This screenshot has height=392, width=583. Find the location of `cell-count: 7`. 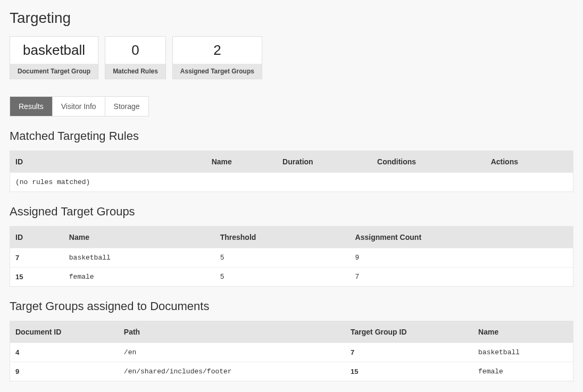

cell-count: 7 is located at coordinates (462, 277).